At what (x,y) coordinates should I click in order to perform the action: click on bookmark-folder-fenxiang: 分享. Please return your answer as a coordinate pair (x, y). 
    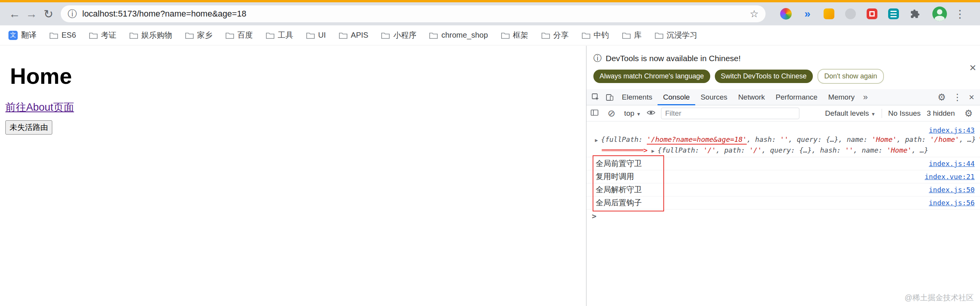
    Looking at the image, I should click on (555, 35).